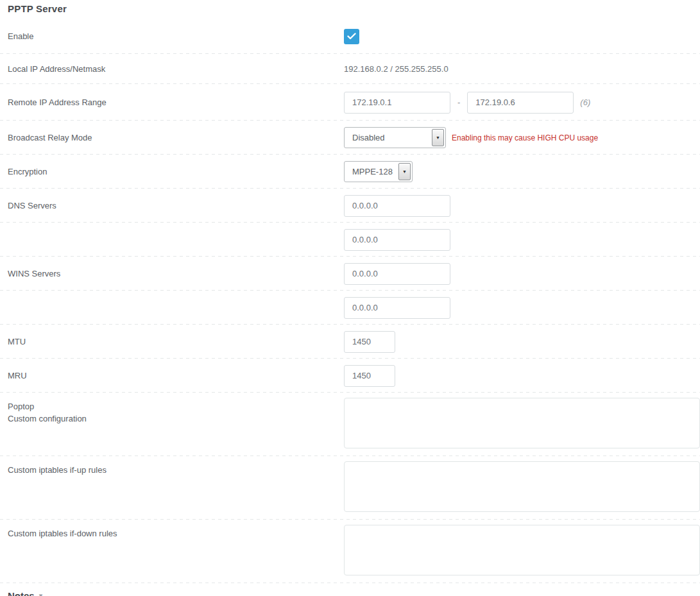  Describe the element at coordinates (350, 552) in the screenshot. I see `form-row-iptables-down: Custom iptables if-down rules` at that location.